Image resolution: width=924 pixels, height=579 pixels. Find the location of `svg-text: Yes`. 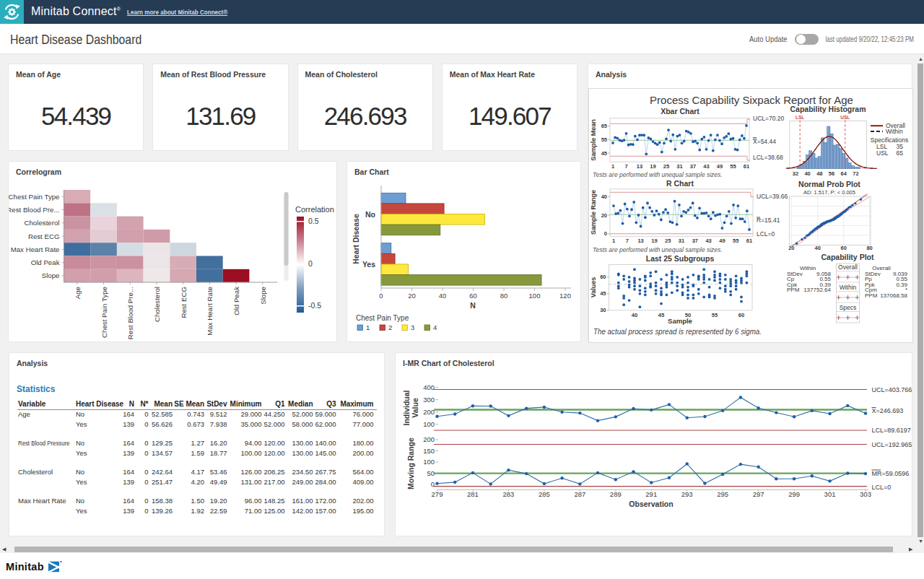

svg-text: Yes is located at coordinates (369, 264).